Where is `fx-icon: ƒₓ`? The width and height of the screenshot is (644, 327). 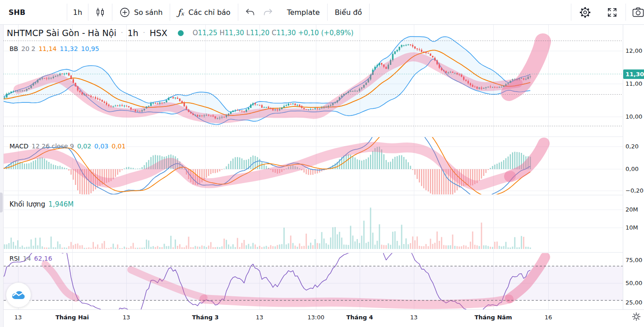 fx-icon: ƒₓ is located at coordinates (181, 12).